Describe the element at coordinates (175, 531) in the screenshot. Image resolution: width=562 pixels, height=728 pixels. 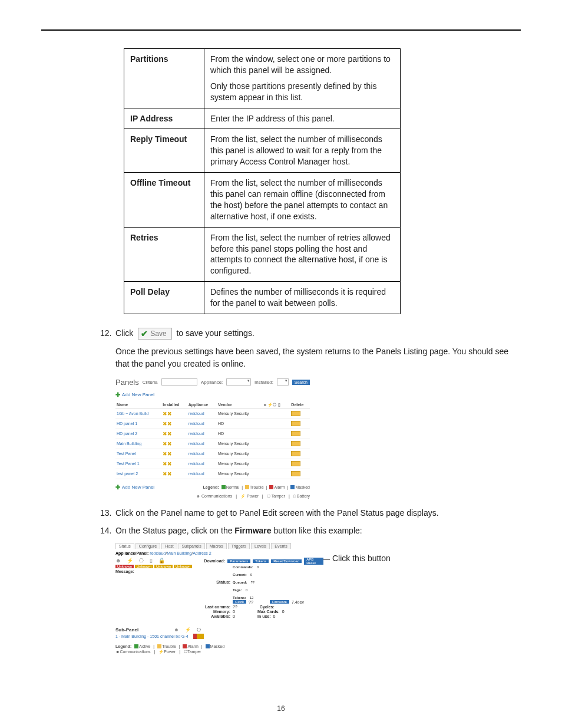
I see `step-14-prefix: On the Status page, click on the` at that location.